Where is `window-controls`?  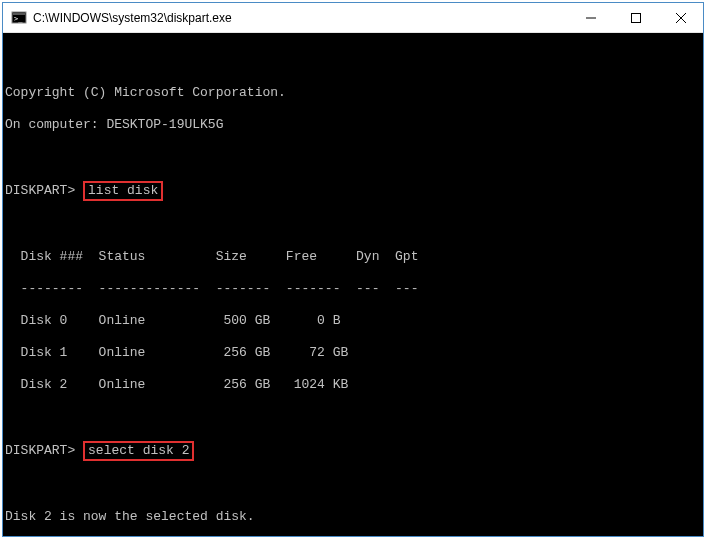 window-controls is located at coordinates (636, 18).